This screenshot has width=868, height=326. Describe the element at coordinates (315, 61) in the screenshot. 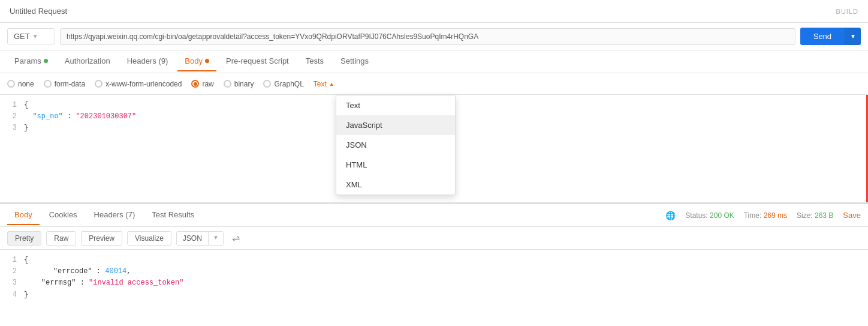

I see `tab-tests: Tests` at that location.